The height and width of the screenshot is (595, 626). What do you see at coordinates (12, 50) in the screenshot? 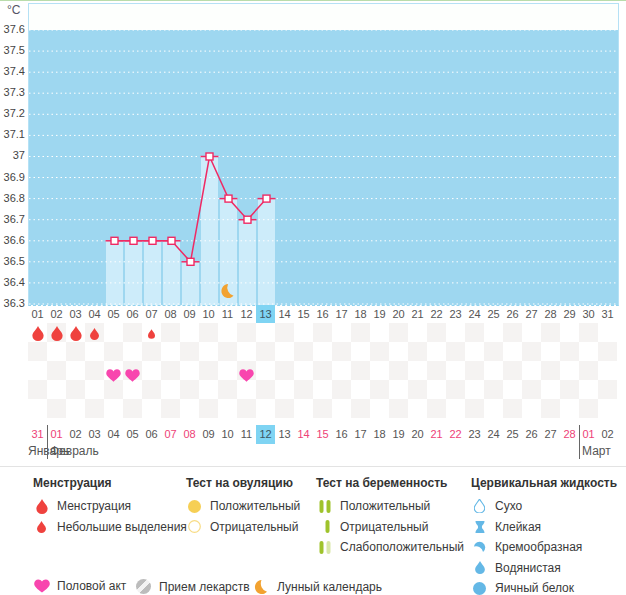
I see `y-tick-label: 37.5` at bounding box center [12, 50].